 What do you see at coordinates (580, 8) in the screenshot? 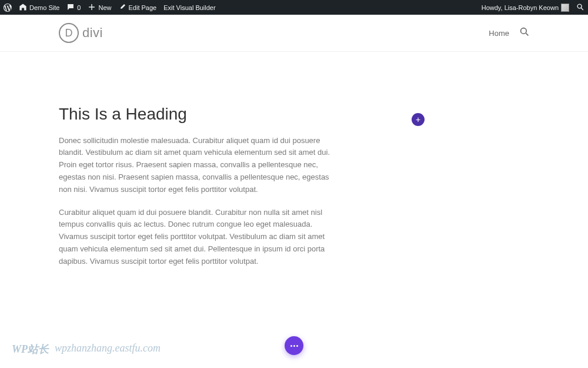
I see `search-icon` at bounding box center [580, 8].